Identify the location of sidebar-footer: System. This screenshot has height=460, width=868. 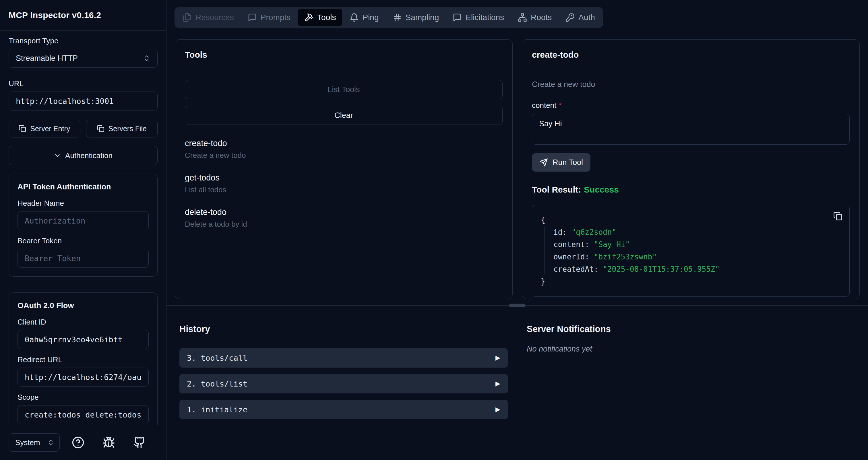
(83, 442).